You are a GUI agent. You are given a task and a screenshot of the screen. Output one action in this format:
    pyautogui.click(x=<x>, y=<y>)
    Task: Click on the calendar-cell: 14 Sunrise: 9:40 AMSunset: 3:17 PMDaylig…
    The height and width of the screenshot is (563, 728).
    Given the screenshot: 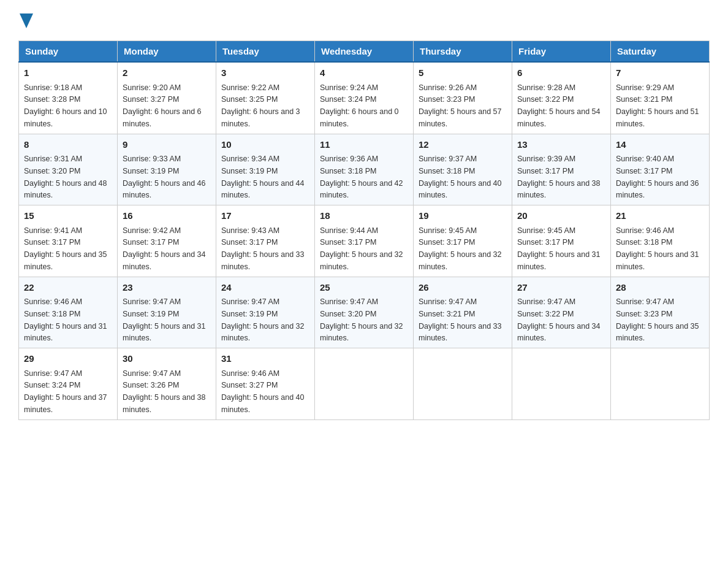 What is the action you would take?
    pyautogui.click(x=661, y=169)
    